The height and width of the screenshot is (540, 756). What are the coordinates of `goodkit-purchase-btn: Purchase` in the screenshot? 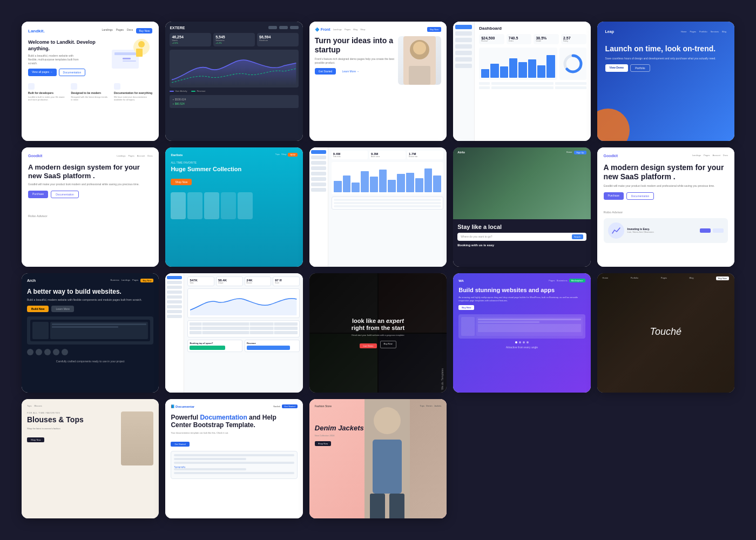 It's located at (38, 194).